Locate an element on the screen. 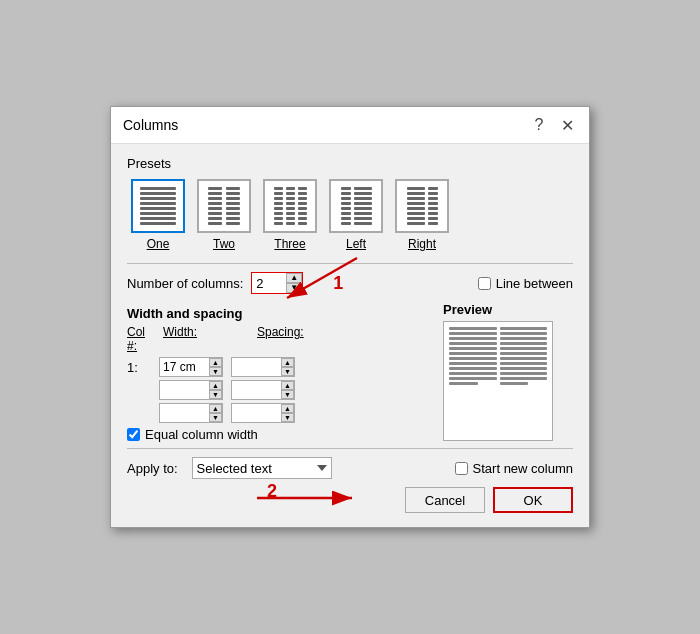  spacing-spin-up-2: ▲ is located at coordinates (288, 386).